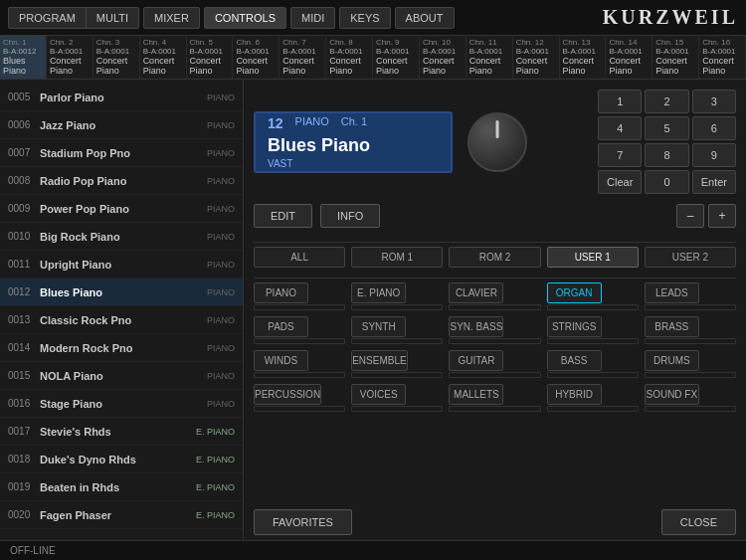 The width and height of the screenshot is (746, 560). Describe the element at coordinates (302, 66) in the screenshot. I see `channel-name: Concert Piano` at that location.